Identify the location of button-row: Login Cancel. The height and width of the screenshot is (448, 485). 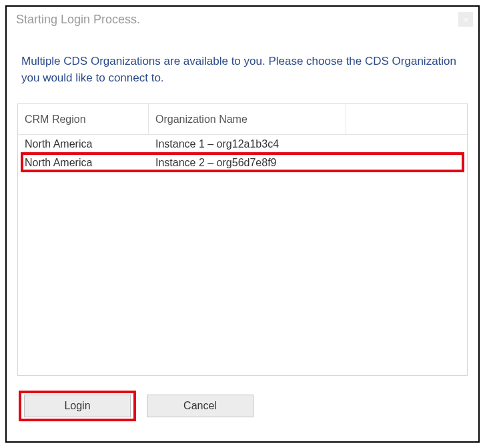
(243, 401).